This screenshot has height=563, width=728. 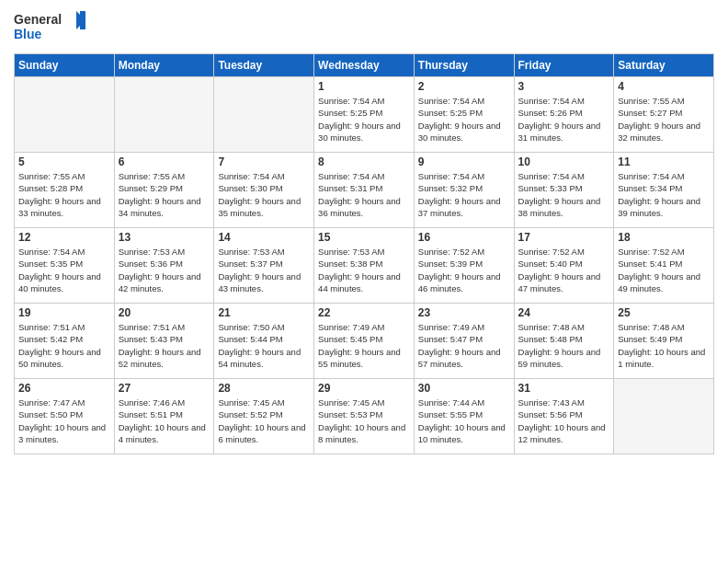 I want to click on day-number: 31, so click(x=564, y=388).